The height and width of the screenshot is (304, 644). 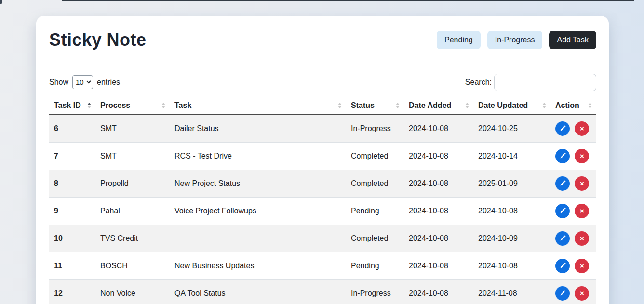 What do you see at coordinates (517, 40) in the screenshot?
I see `header-buttons: Pending In-Progress Add Task` at bounding box center [517, 40].